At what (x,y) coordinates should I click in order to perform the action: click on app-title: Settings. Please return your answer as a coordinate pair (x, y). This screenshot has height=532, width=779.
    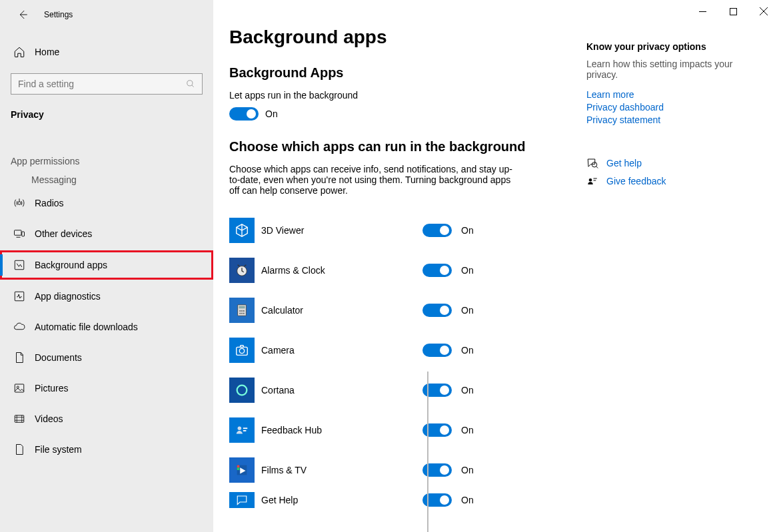
    Looking at the image, I should click on (59, 15).